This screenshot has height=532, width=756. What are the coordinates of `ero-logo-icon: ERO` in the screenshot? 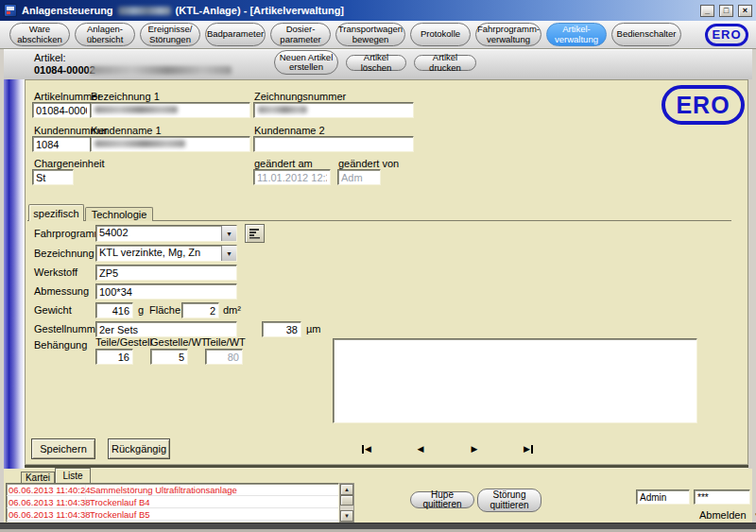 It's located at (727, 35).